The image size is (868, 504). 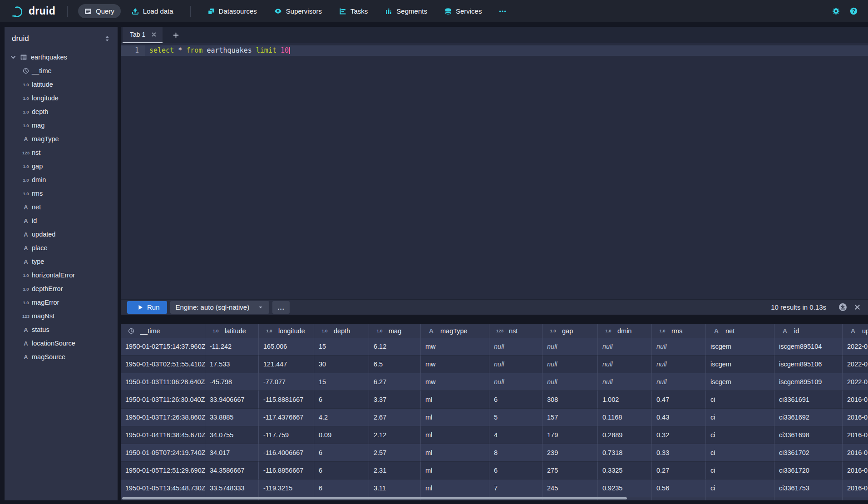 I want to click on table-cell: 0.43, so click(x=679, y=418).